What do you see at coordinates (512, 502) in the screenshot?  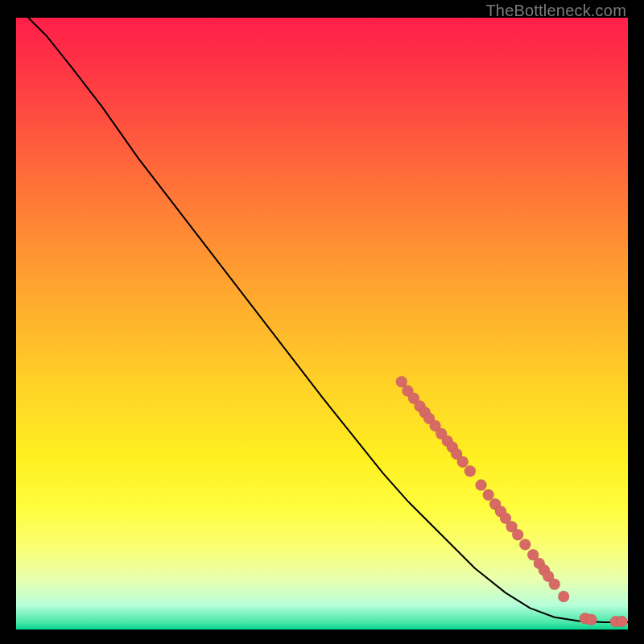 I see `scatter-dots` at bounding box center [512, 502].